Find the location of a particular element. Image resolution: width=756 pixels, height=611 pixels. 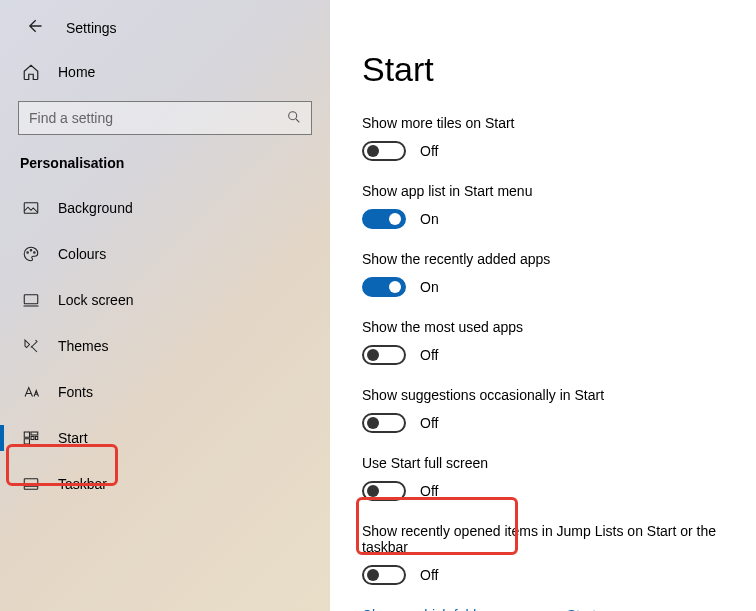

setting-label: Use Start full screen is located at coordinates (559, 463).